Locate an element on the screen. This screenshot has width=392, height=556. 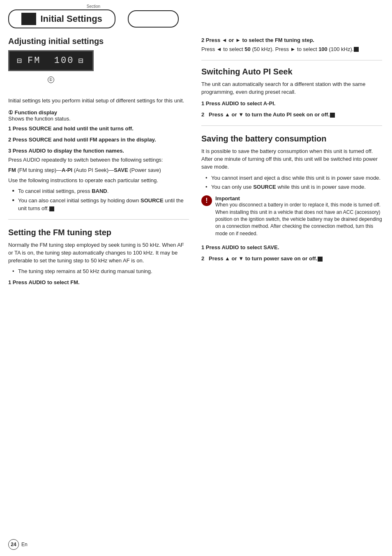
display-icon-left: ⊟ is located at coordinates (20, 61).